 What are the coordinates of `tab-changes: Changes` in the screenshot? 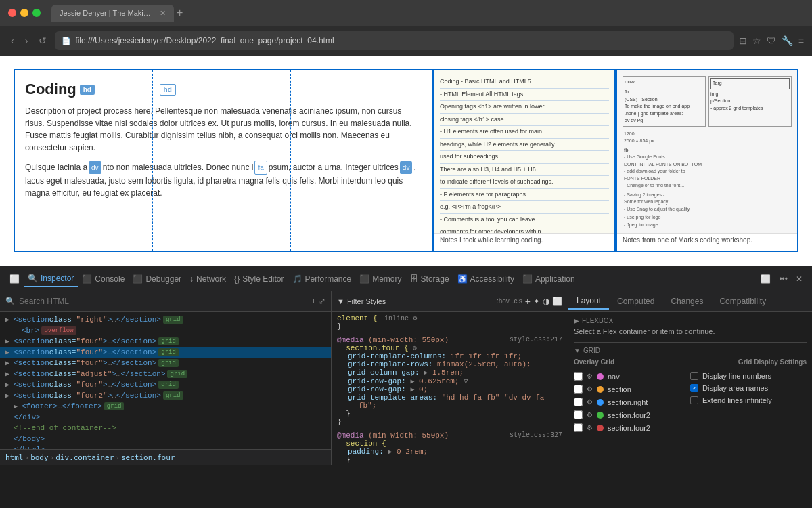 It's located at (687, 301).